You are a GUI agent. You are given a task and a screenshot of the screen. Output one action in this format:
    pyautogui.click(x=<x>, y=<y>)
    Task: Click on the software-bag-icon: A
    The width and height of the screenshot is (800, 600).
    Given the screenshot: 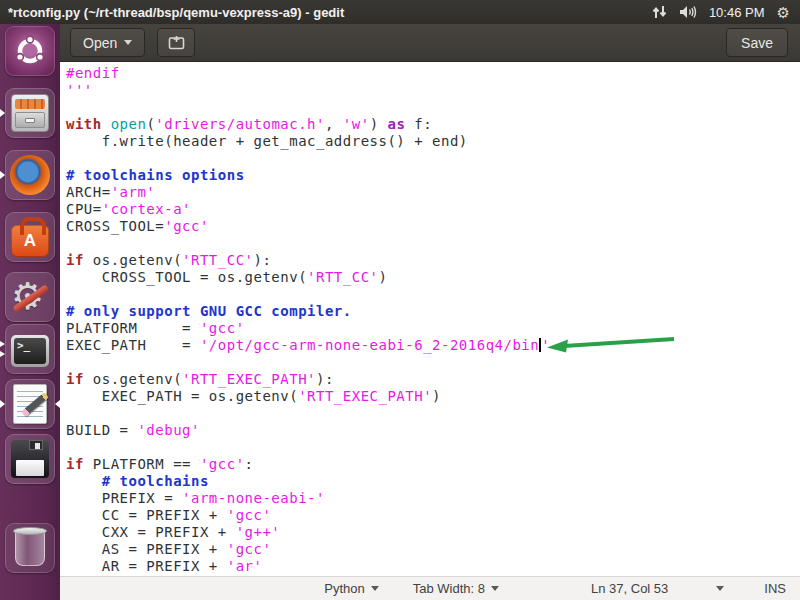 What is the action you would take?
    pyautogui.click(x=30, y=241)
    